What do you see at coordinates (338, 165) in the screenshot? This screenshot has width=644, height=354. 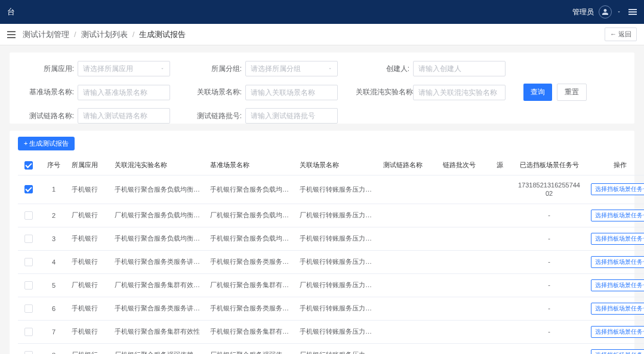 I see `th-link-scene: 关联场景名称` at bounding box center [338, 165].